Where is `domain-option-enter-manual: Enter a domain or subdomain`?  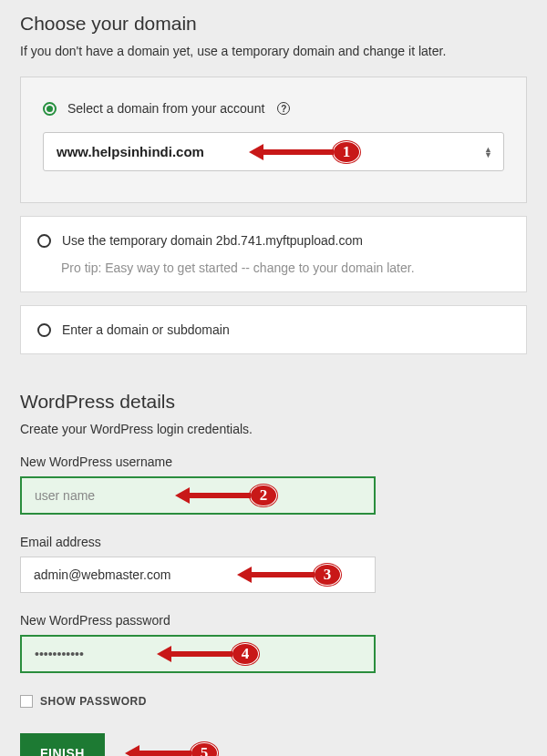
domain-option-enter-manual: Enter a domain or subdomain is located at coordinates (274, 330).